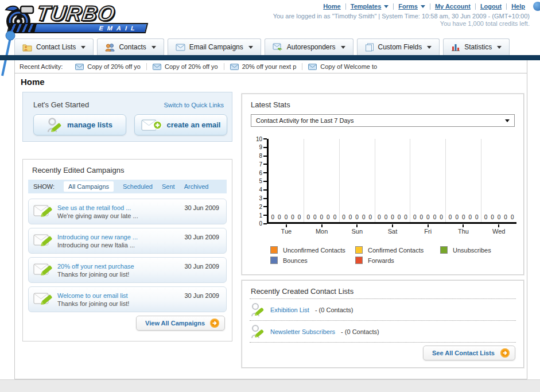 The width and height of the screenshot is (540, 392). I want to click on get-started-title: Let's Get Started, so click(61, 104).